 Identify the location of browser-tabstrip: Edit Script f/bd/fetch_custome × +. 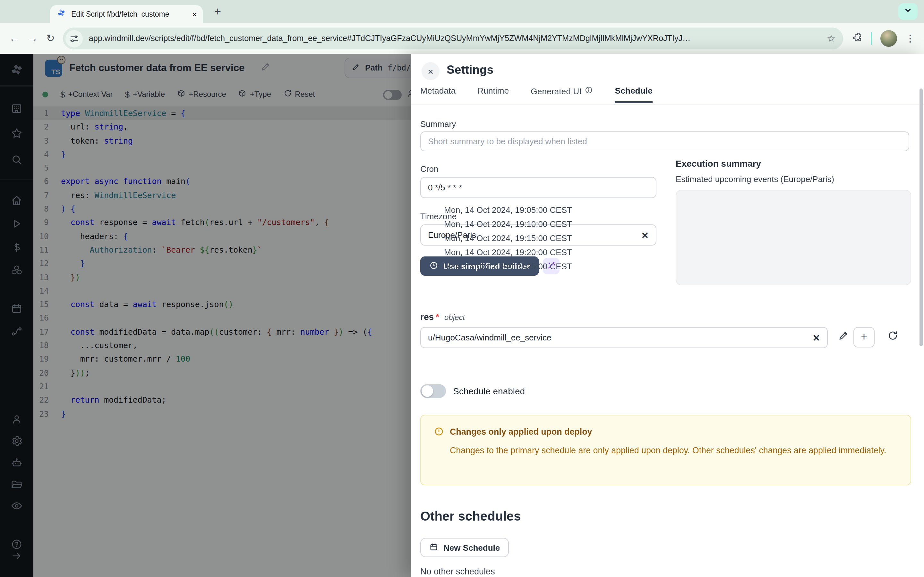
(462, 11).